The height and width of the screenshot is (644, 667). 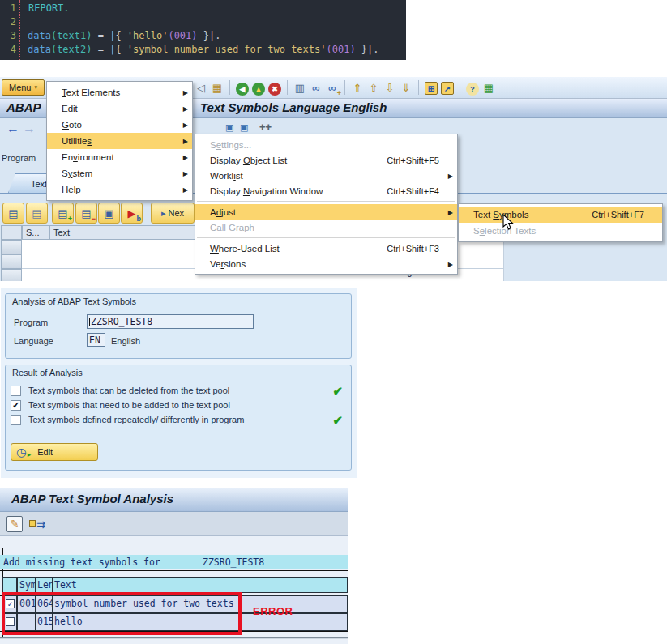 What do you see at coordinates (339, 93) in the screenshot?
I see `find-next-icon-badge: +` at bounding box center [339, 93].